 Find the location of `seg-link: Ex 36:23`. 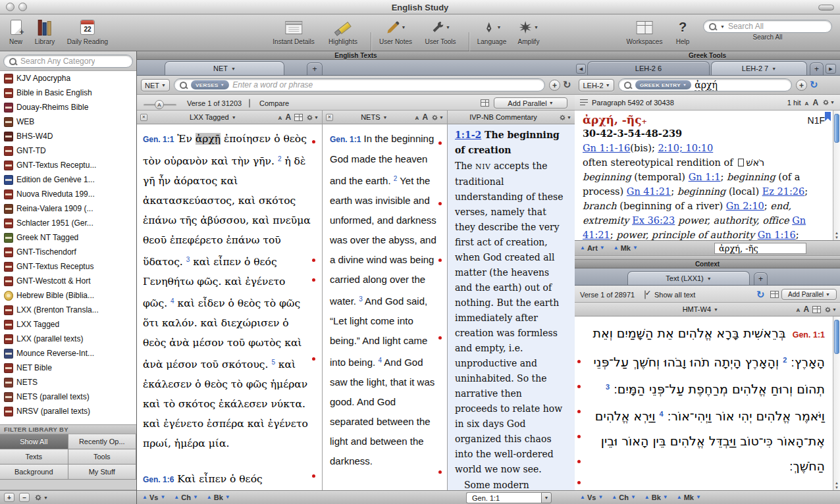

seg-link: Ex 36:23 is located at coordinates (653, 220).